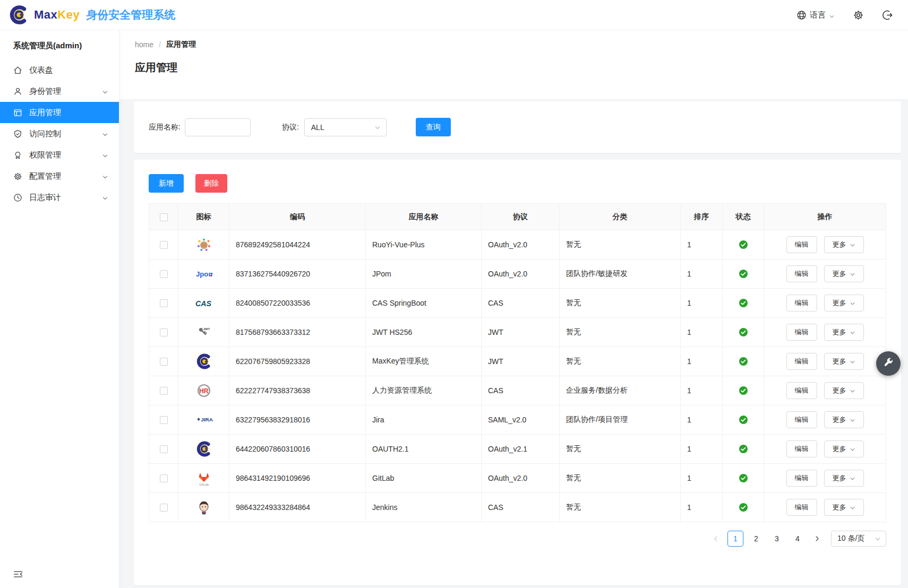  What do you see at coordinates (204, 303) in the screenshot?
I see `cas-logo: CAS` at bounding box center [204, 303].